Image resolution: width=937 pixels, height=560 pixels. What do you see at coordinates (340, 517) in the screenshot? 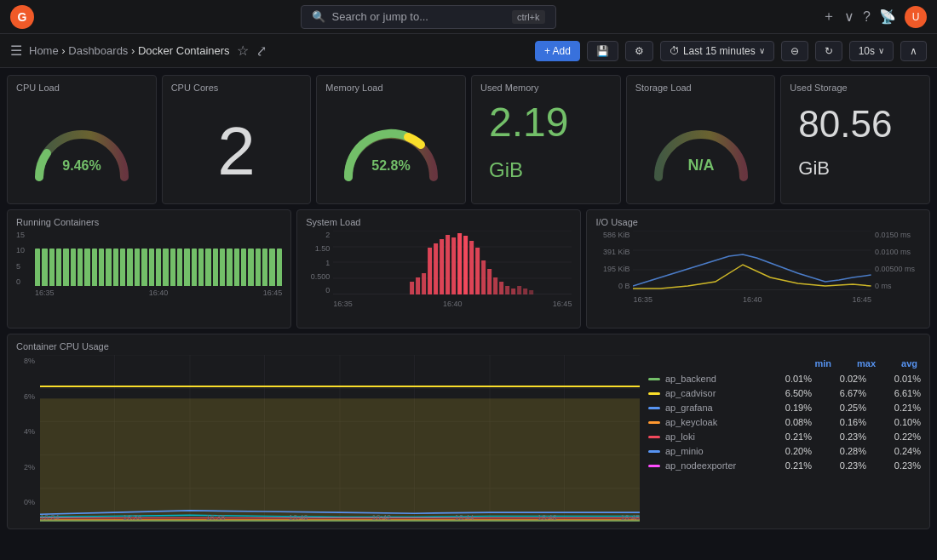
I see `cpu-xaxis: 16:34 16:36 16:38 16:40 16:42 16:44 16:4…` at bounding box center [340, 517].